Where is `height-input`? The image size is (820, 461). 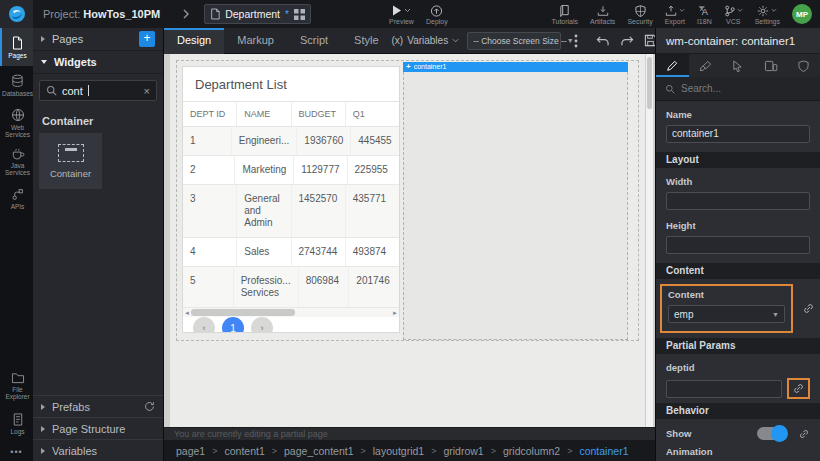
height-input is located at coordinates (738, 245).